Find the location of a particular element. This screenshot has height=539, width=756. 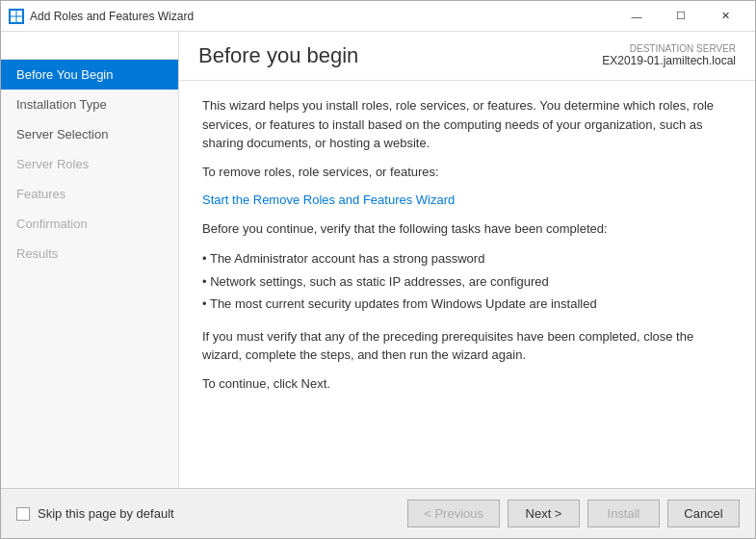

maximize-button: ☐ is located at coordinates (681, 16).